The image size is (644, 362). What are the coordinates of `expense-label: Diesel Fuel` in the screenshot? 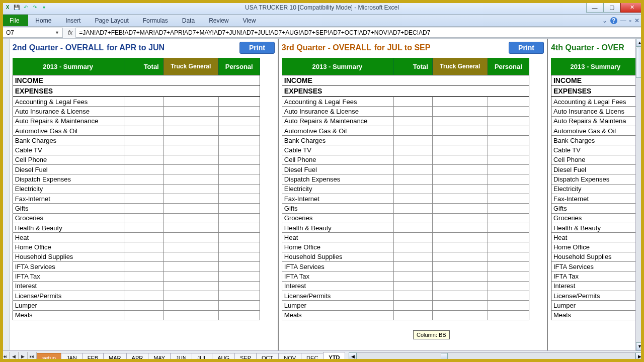 It's located at (338, 170).